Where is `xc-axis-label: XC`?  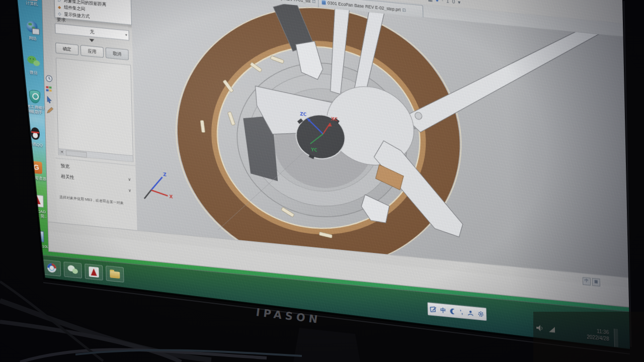 xc-axis-label: XC is located at coordinates (335, 120).